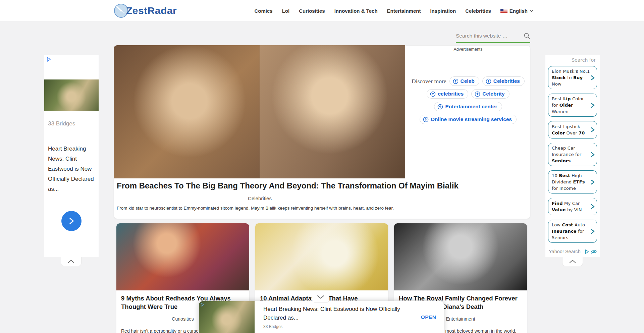 The height and width of the screenshot is (333, 644). What do you see at coordinates (72, 169) in the screenshot?
I see `left-ad-headline: Heart Breaking News: Clint Eastwood is N…` at bounding box center [72, 169].